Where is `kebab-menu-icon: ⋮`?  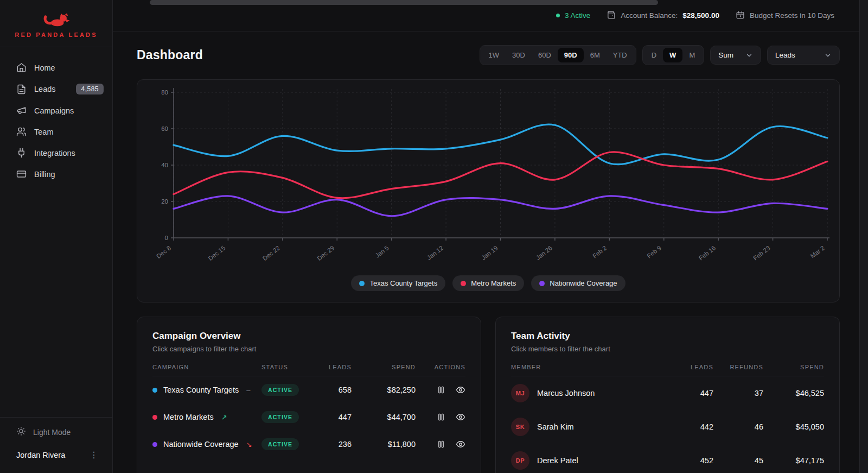
kebab-menu-icon: ⋮ is located at coordinates (94, 455).